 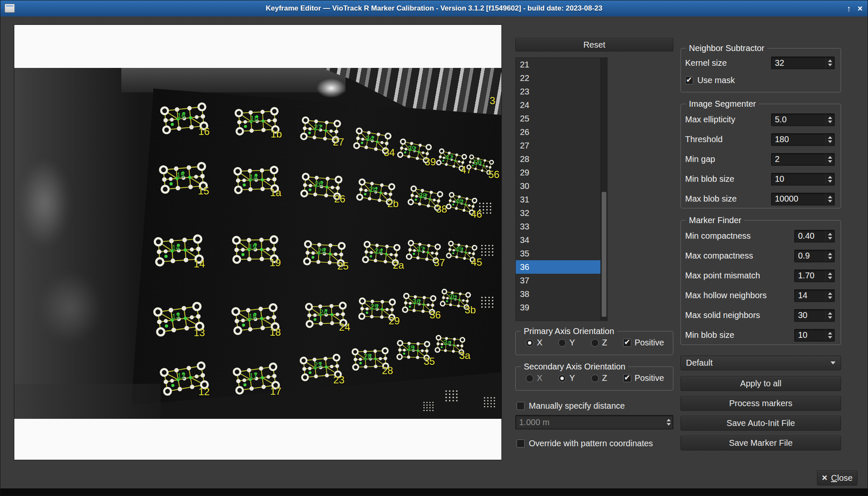 I want to click on frame-list-item-24: 24, so click(x=558, y=105).